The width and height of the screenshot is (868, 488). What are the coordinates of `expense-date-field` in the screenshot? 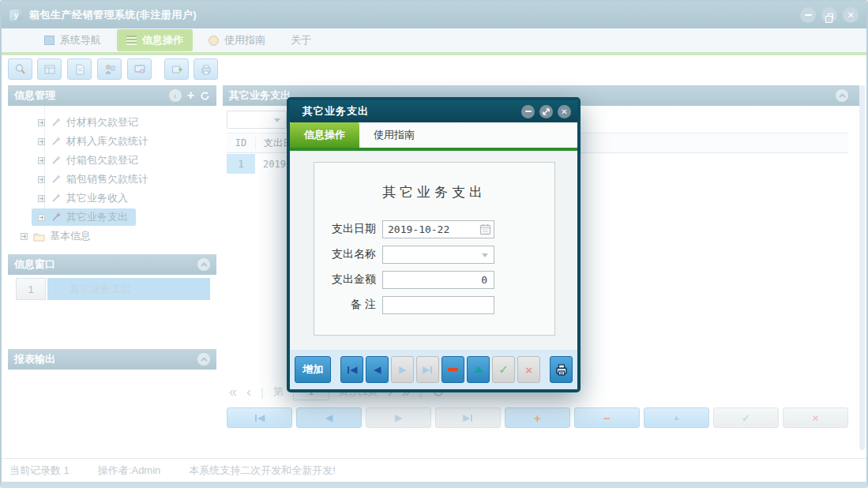 It's located at (438, 229).